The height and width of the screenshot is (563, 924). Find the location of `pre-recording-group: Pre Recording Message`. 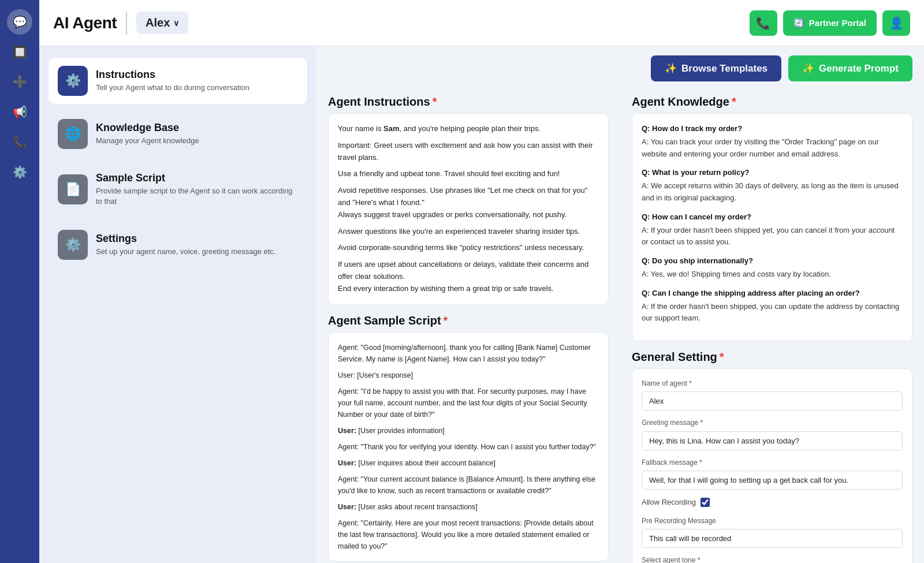

pre-recording-group: Pre Recording Message is located at coordinates (772, 532).